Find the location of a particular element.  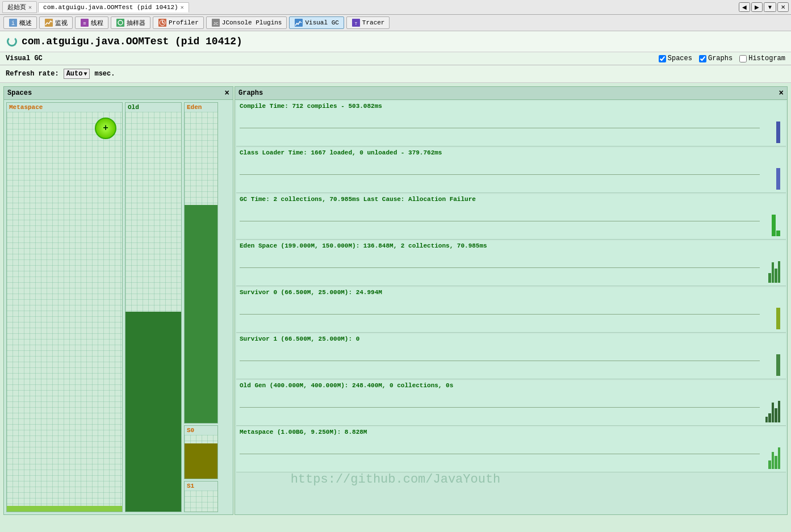

app-title: com.atguigu.java.OOMTest (pid 10412) is located at coordinates (132, 41).